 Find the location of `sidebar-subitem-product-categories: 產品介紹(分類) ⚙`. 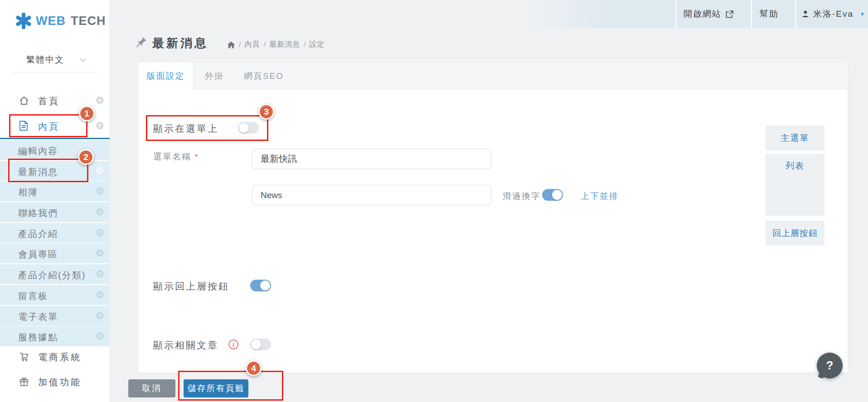

sidebar-subitem-product-categories: 產品介紹(分類) ⚙ is located at coordinates (55, 274).